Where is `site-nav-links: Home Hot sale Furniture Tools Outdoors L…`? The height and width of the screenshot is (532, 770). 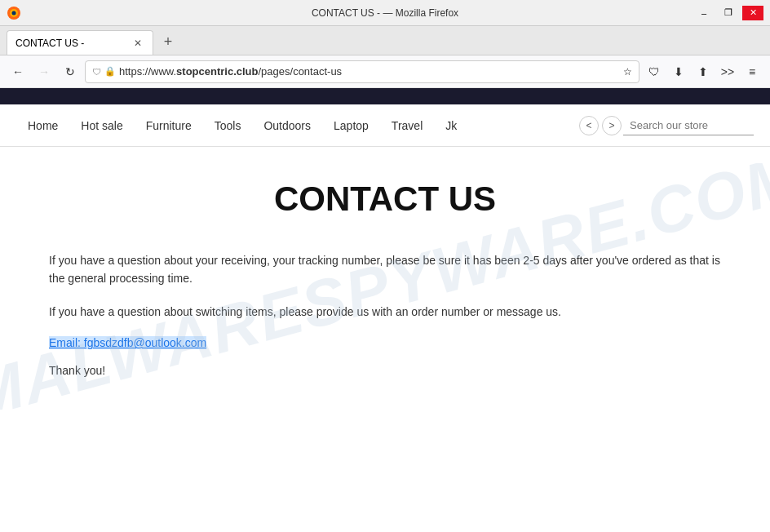 site-nav-links: Home Hot sale Furniture Tools Outdoors L… is located at coordinates (297, 126).